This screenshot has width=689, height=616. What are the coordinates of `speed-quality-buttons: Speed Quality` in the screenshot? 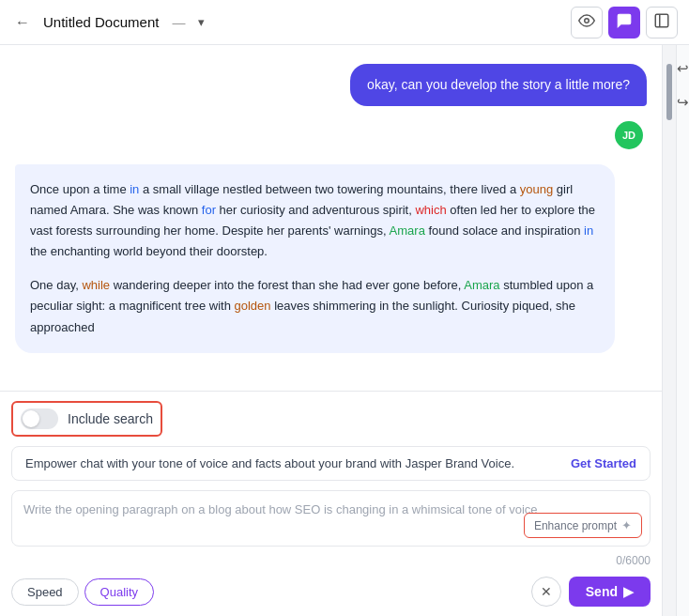 It's located at (83, 592).